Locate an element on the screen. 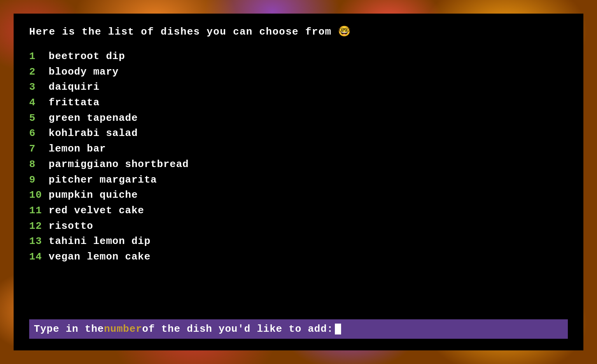  dish-number: 9 is located at coordinates (39, 180).